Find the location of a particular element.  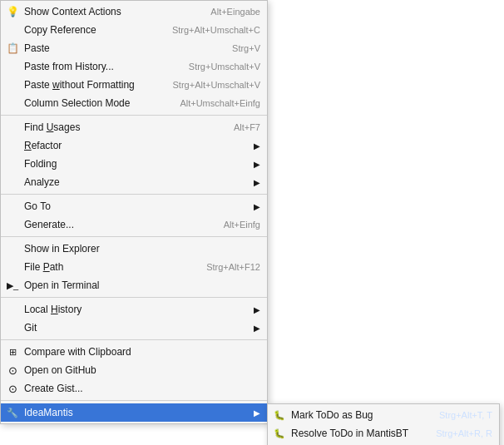

submenu-item-resolve-todo: 🐛 Resolve ToDo in MantisBT Strg+Alt+R, R is located at coordinates (383, 433).